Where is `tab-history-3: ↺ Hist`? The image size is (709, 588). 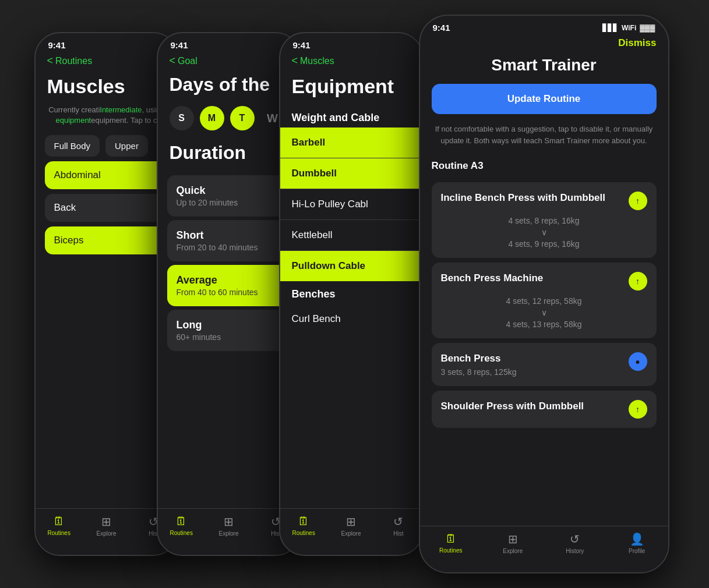
tab-history-3: ↺ Hist is located at coordinates (398, 526).